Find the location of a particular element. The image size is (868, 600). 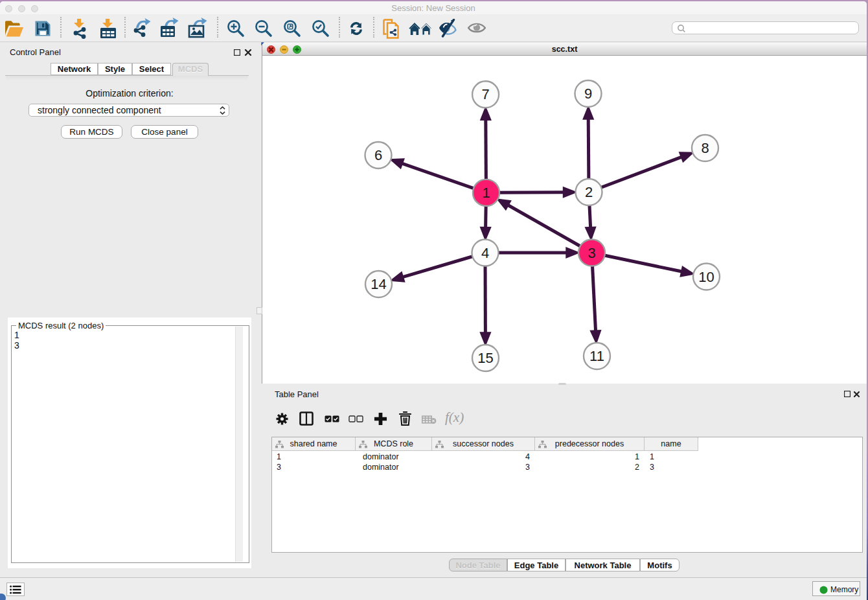

svg-text: 14 is located at coordinates (378, 284).